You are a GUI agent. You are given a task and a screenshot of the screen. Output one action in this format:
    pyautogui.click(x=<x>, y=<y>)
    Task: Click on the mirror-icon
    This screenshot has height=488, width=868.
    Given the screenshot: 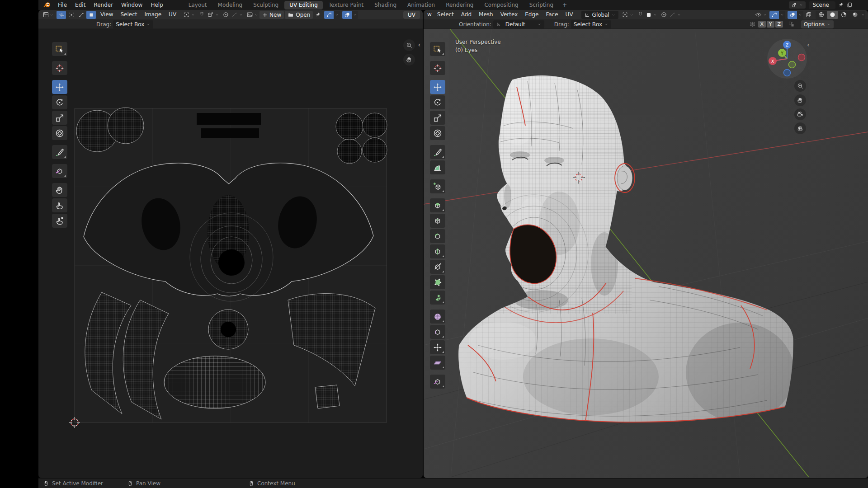 What is the action you would take?
    pyautogui.click(x=752, y=24)
    